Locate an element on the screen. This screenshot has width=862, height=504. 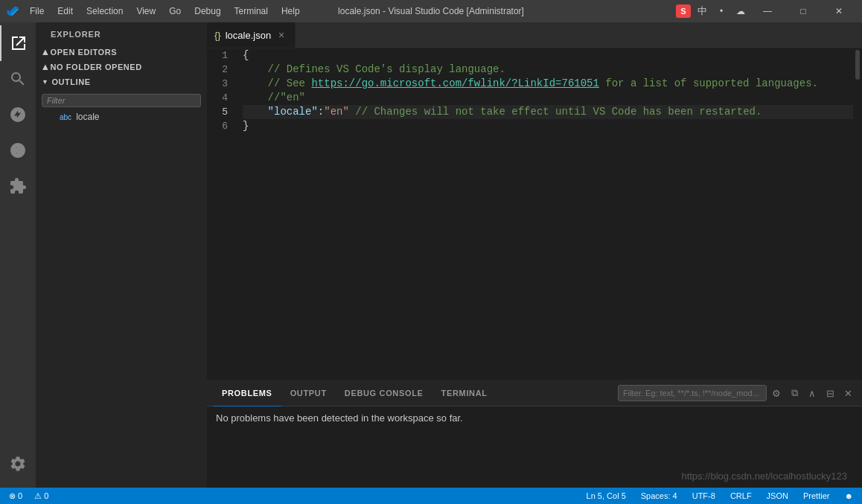
line-num-5: 5 is located at coordinates (223, 112).